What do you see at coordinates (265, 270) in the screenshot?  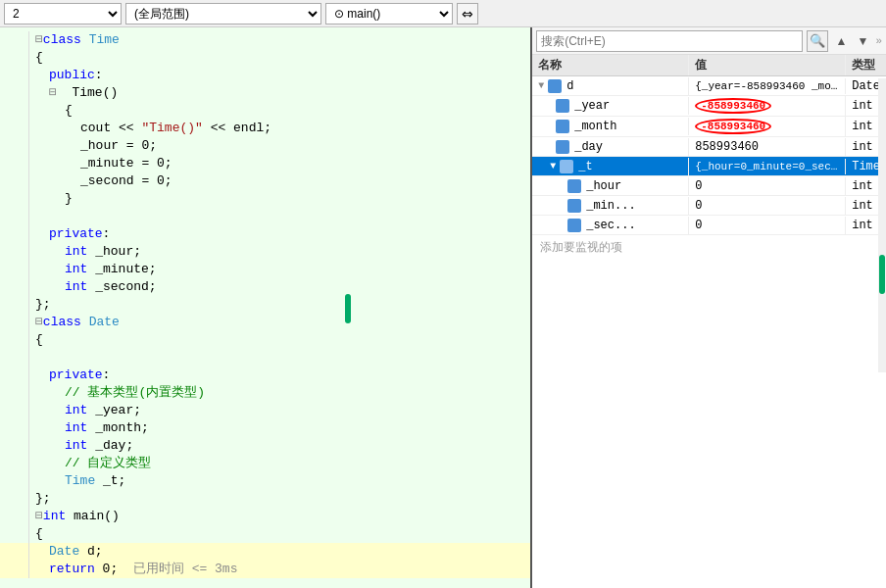 I see `code-line: int _minute;` at bounding box center [265, 270].